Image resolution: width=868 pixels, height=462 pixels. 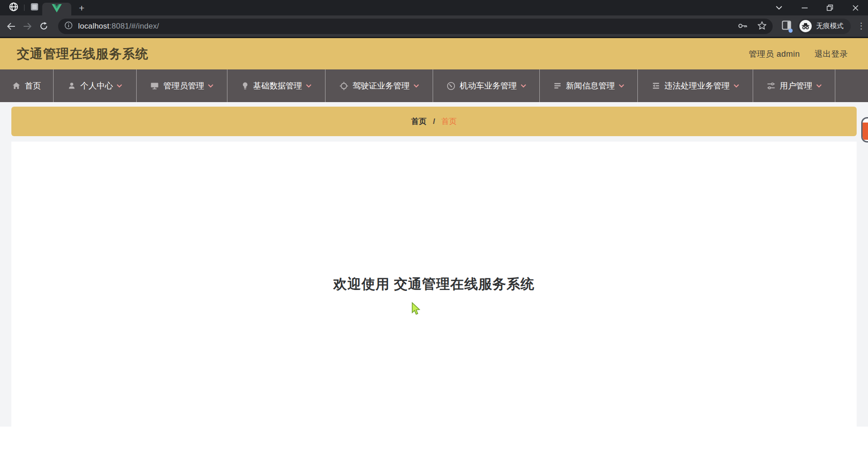 I want to click on nav-label: 新闻信息管理, so click(x=591, y=86).